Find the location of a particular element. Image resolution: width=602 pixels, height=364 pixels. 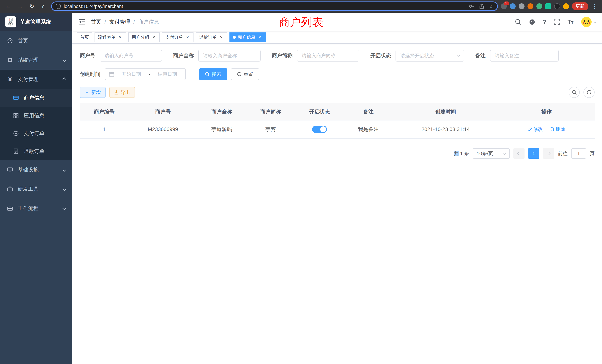

short-name-input is located at coordinates (328, 56).